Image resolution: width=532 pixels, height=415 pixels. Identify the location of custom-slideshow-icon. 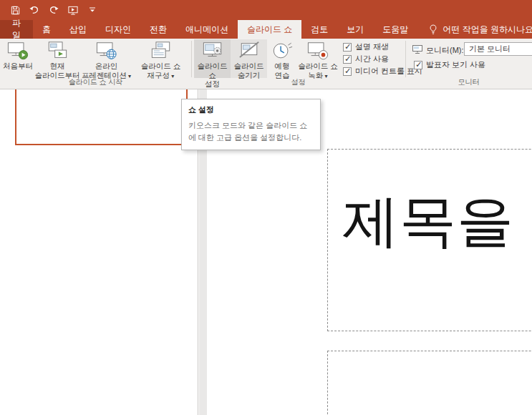
(161, 50).